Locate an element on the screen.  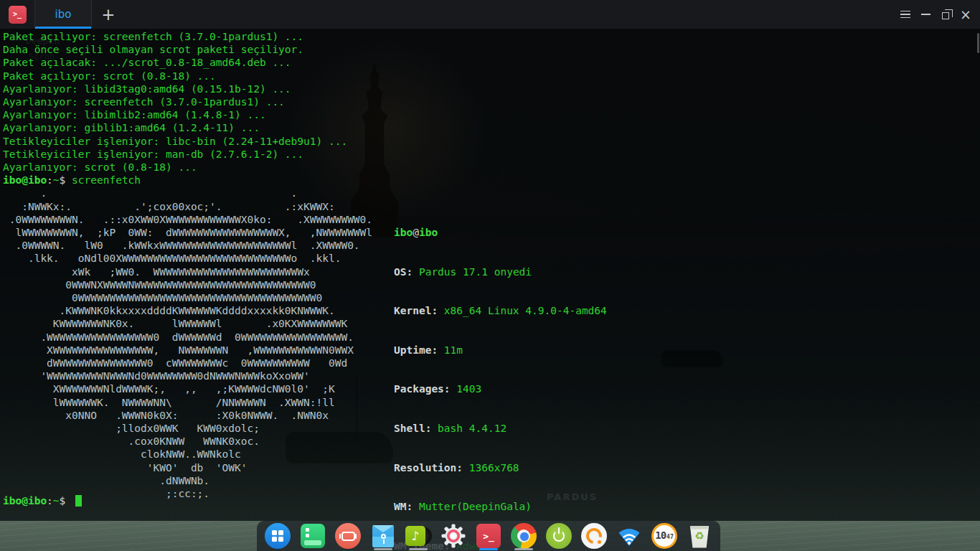
dock-item-datetime: 1047 is located at coordinates (664, 536).